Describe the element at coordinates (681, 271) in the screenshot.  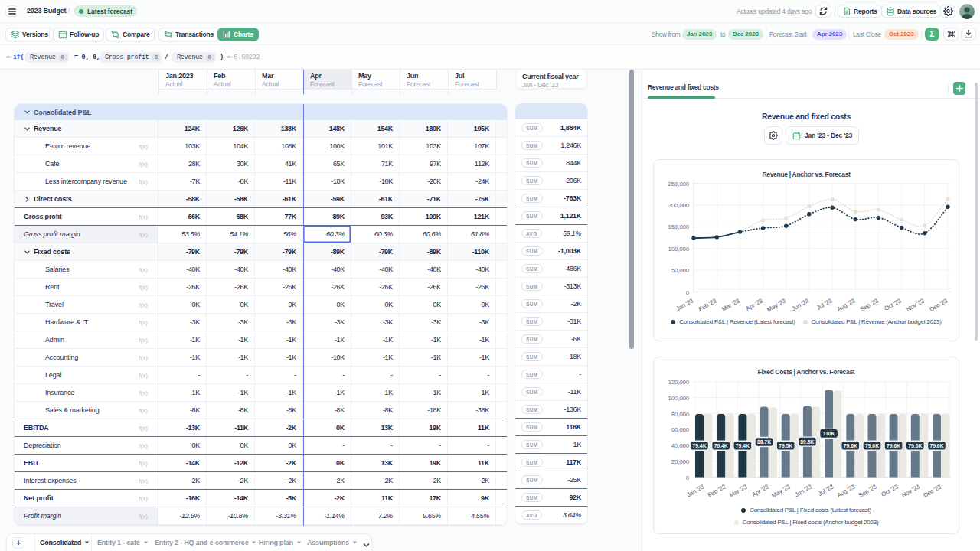
I see `svg-text: 50,000` at that location.